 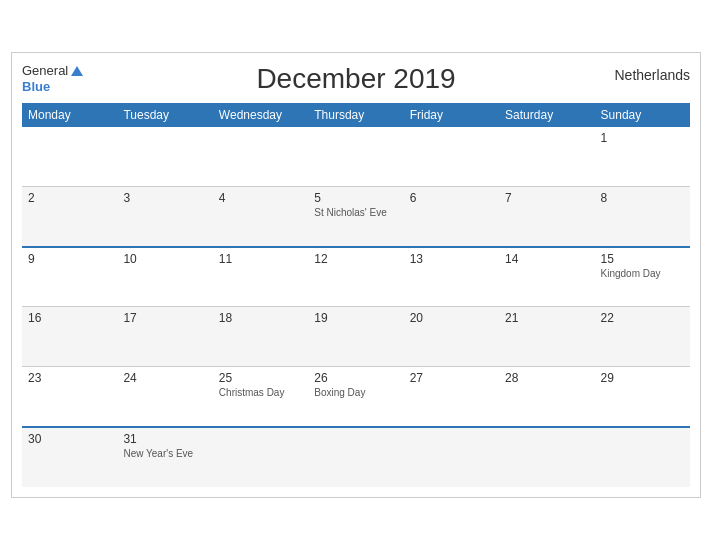 What do you see at coordinates (70, 378) in the screenshot?
I see `day-number: 23` at bounding box center [70, 378].